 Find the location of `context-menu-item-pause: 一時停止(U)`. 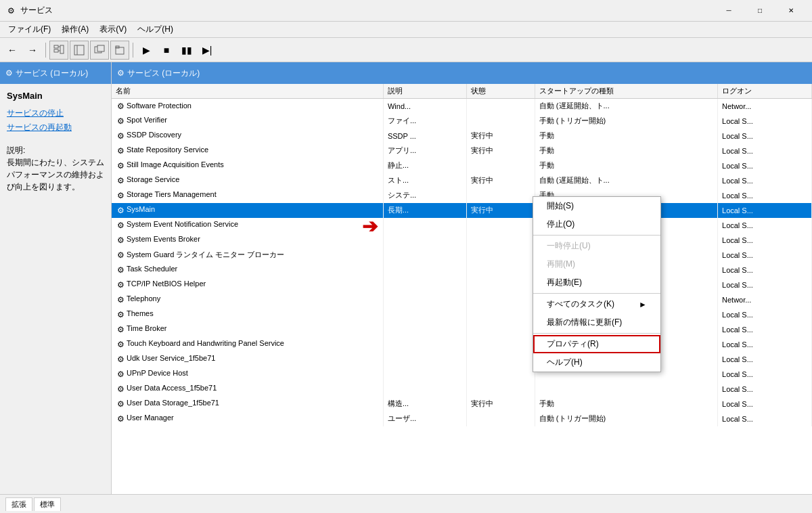

context-menu-item-pause: 一時停止(U) is located at coordinates (597, 246).